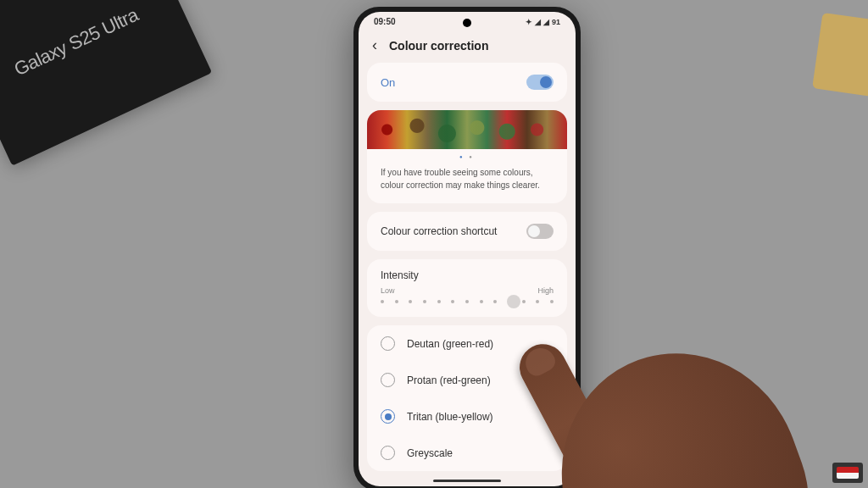  Describe the element at coordinates (467, 273) in the screenshot. I see `intensity-title: Intensity` at that location.